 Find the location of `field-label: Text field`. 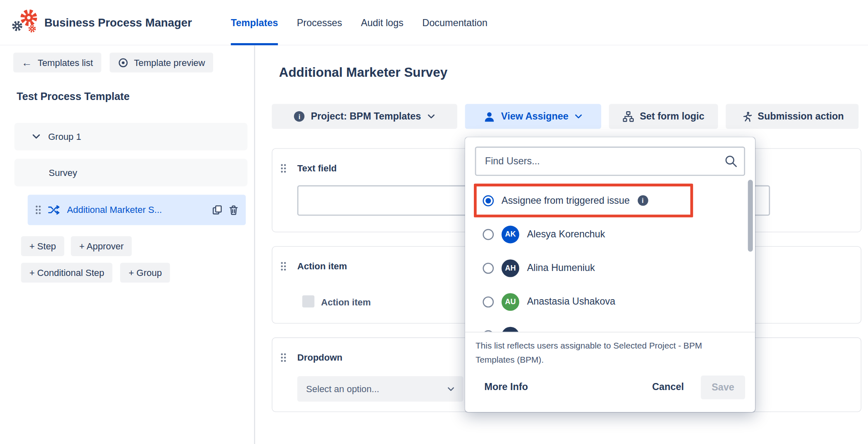

field-label: Text field is located at coordinates (317, 168).